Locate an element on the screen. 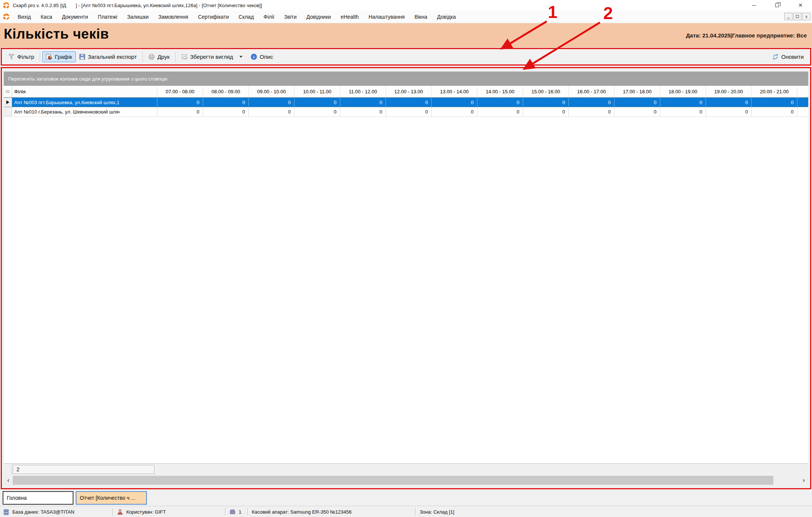 This screenshot has height=517, width=812. tab-report-active: Отчет [Количество ч ... is located at coordinates (111, 498).